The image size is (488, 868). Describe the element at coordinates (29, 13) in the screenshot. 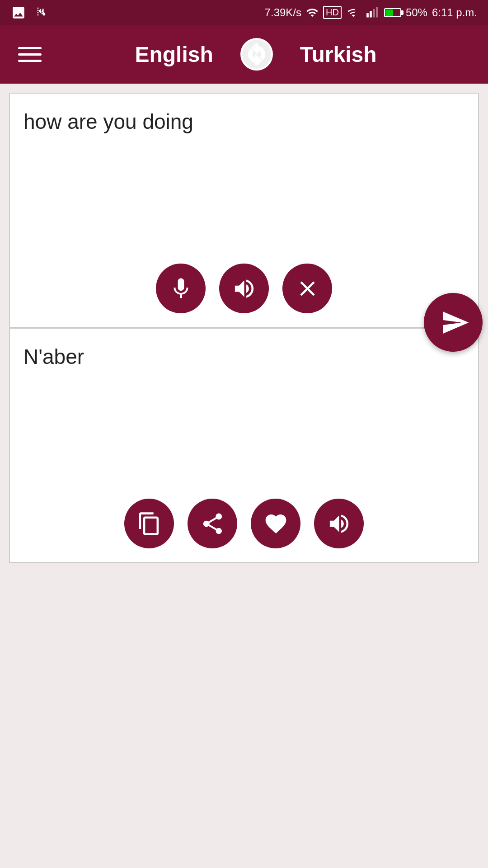

I see `status-left-icons` at that location.